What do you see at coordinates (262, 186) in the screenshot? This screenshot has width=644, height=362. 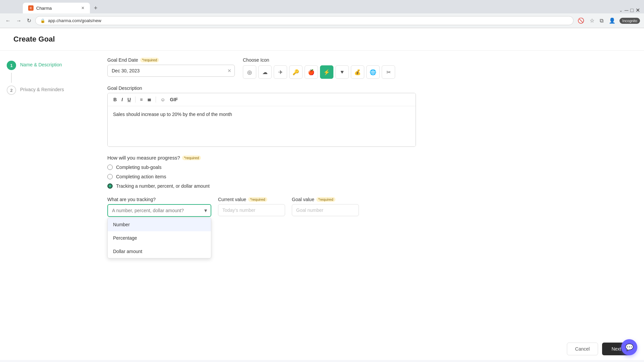 I see `radio-tracking: Tracking a number, percent, or dollar am…` at bounding box center [262, 186].